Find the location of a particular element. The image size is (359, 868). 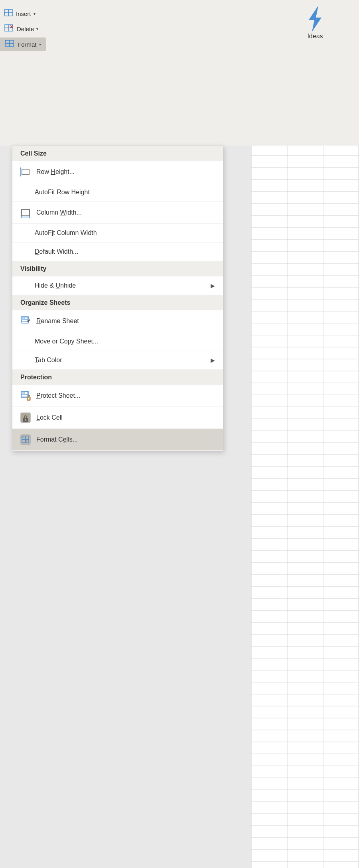

format-icon is located at coordinates (10, 44).